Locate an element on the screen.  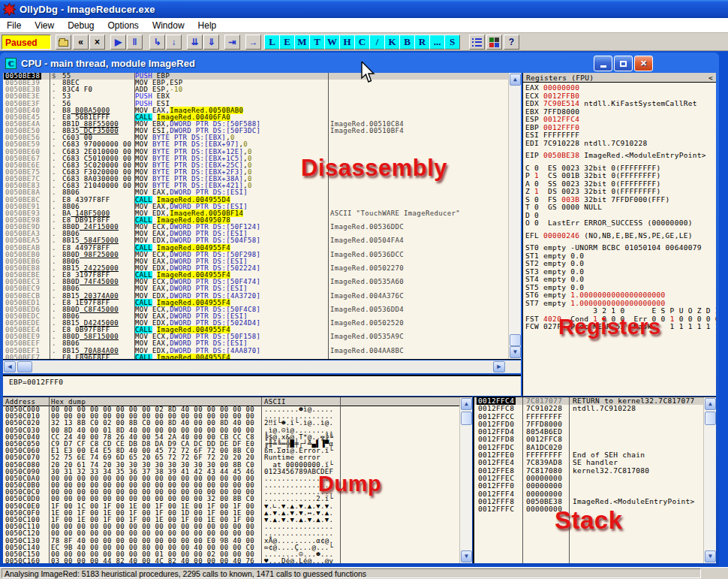
disasm-row: 0050BE40.B8 B0BA5000MOV EAX,ImageRed.005… is located at coordinates (262, 111).